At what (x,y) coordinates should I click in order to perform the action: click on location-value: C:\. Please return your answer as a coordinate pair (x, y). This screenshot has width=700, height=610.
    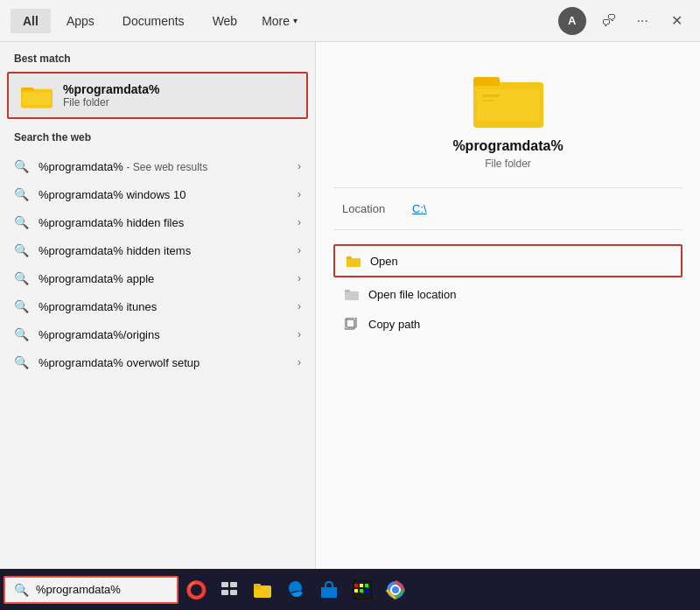
    Looking at the image, I should click on (420, 208).